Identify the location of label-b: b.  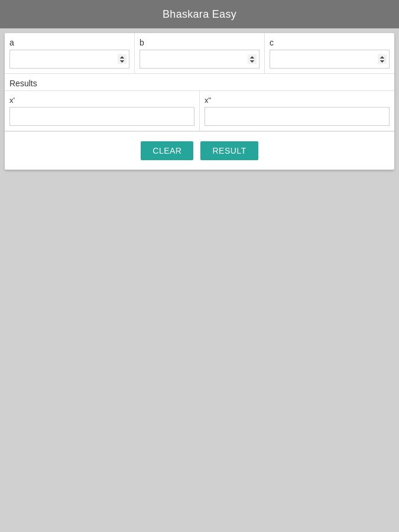
(200, 43).